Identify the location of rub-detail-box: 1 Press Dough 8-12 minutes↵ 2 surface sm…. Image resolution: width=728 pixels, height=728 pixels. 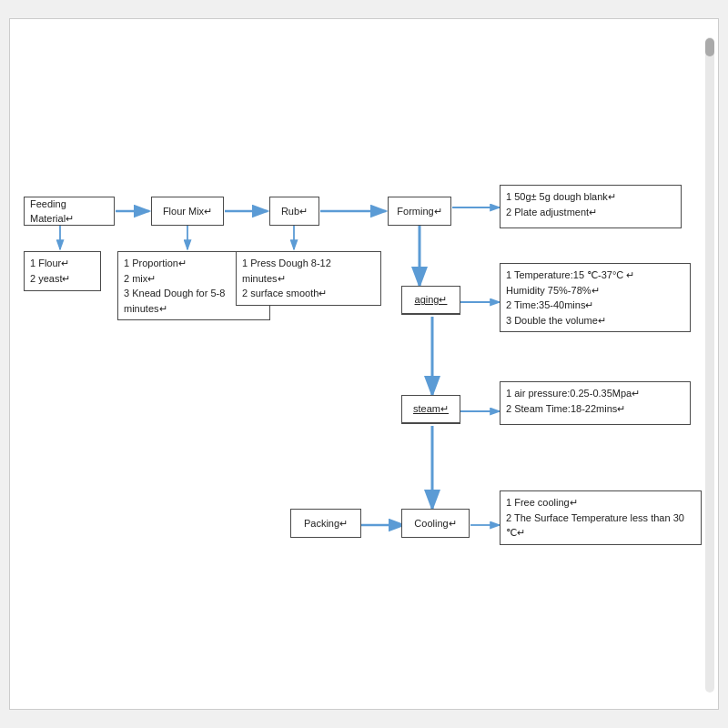
(308, 278).